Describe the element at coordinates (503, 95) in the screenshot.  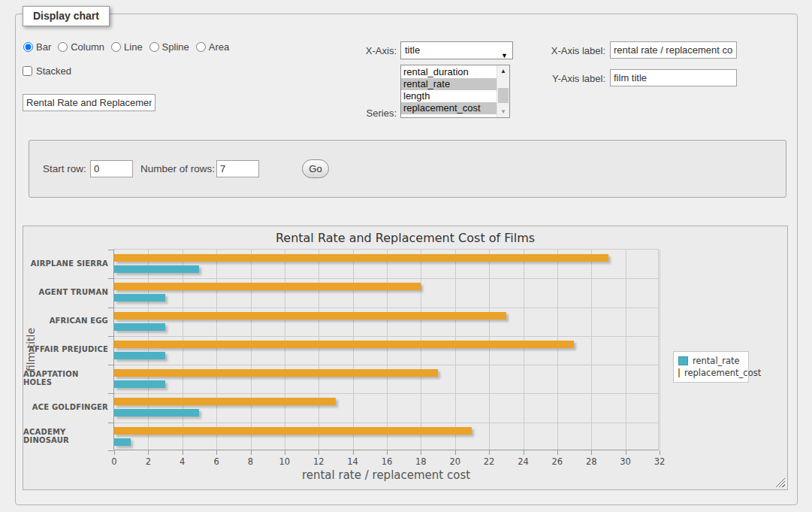
I see `scrollbar-thumb` at that location.